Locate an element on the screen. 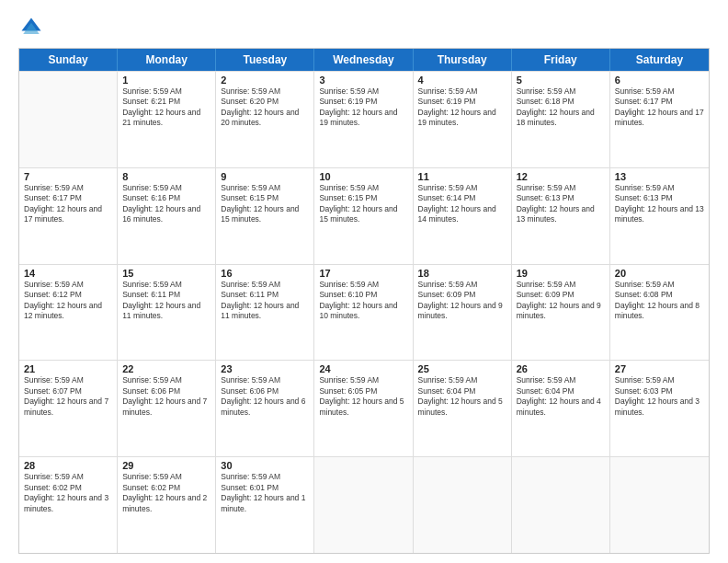 This screenshot has height=563, width=728. day-cell-8: 8 Sunrise: 5:59 AM Sunset: 6:16 PM Dayli… is located at coordinates (167, 216).